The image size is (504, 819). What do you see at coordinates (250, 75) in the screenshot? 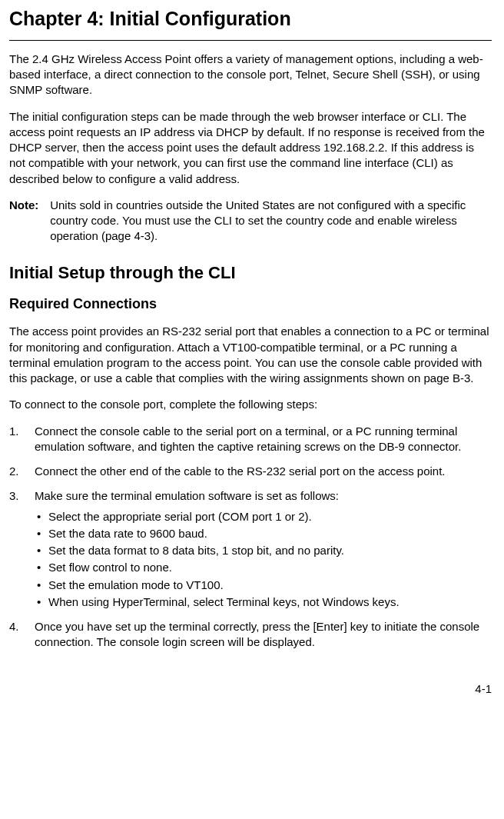
I see `intro-paragraph-1: The 2.4 GHz Wireless Access Point offers…` at bounding box center [250, 75].